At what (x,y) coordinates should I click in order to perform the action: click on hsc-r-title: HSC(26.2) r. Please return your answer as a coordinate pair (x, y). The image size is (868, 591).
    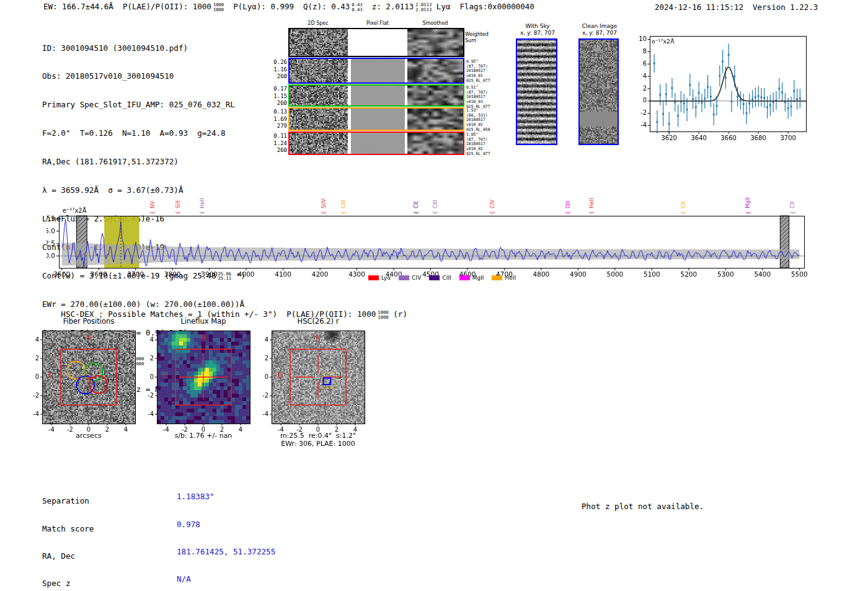
    Looking at the image, I should click on (318, 321).